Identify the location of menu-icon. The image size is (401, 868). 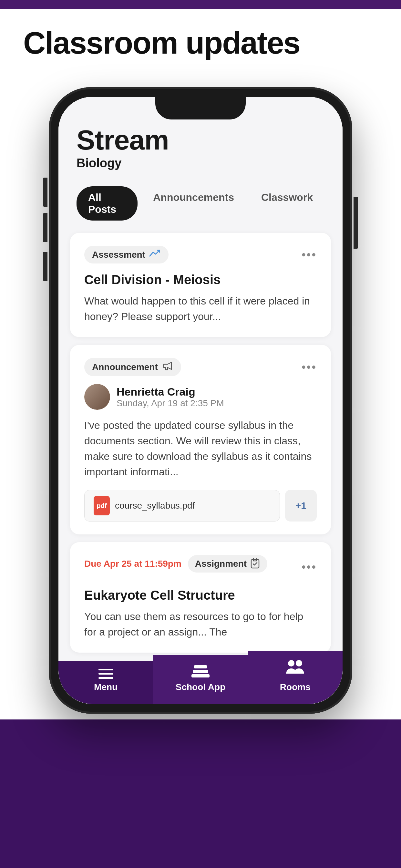
(106, 674).